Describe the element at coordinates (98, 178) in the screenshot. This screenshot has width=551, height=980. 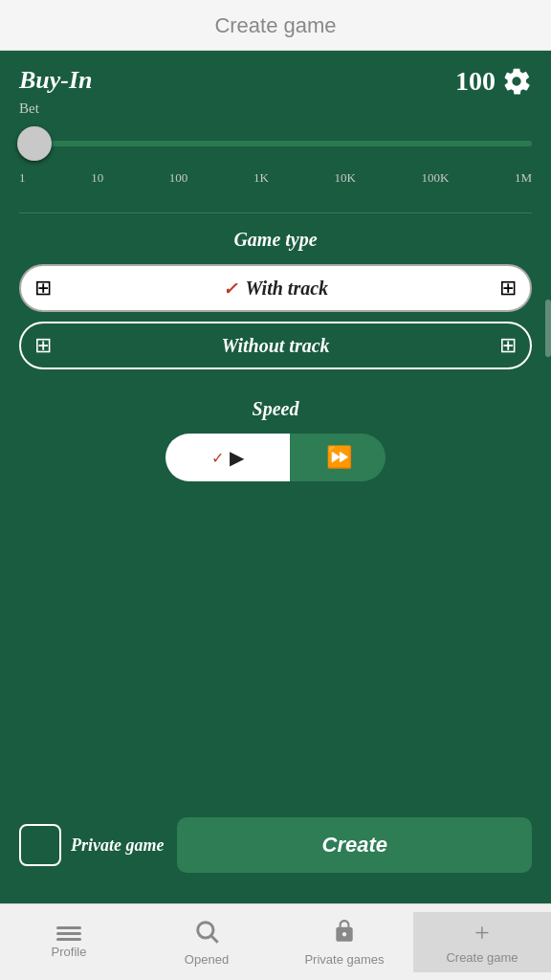
I see `slider-label-10: 10` at that location.